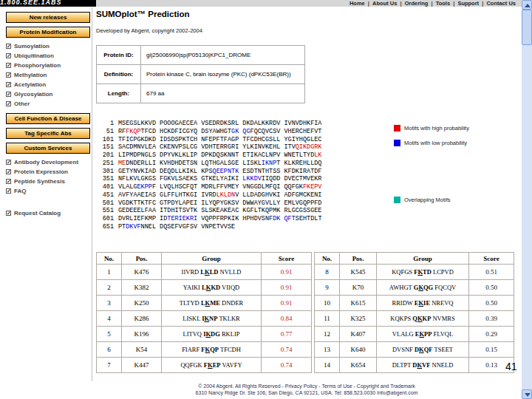 The height and width of the screenshot is (399, 532). I want to click on scroll-down-icon, so click(527, 395).